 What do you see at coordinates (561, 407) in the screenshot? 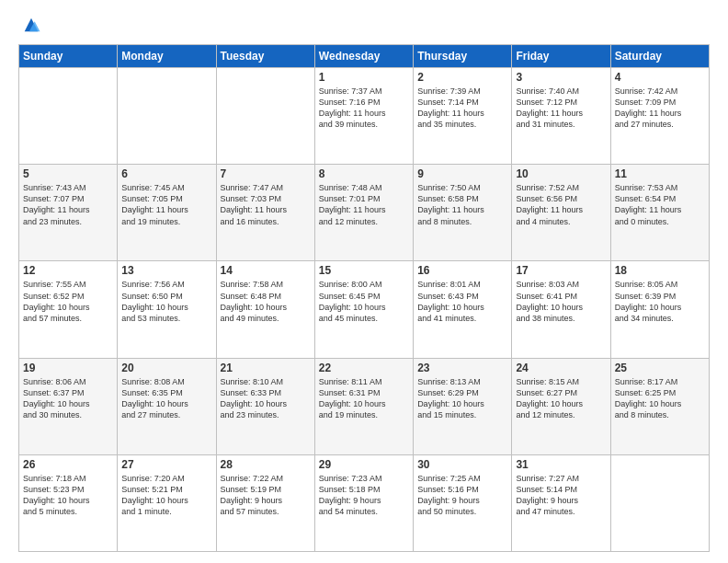
I see `calendar-cell: 24Sunrise: 8:15 AM Sunset: 6:27 PM Dayli…` at bounding box center [561, 407].